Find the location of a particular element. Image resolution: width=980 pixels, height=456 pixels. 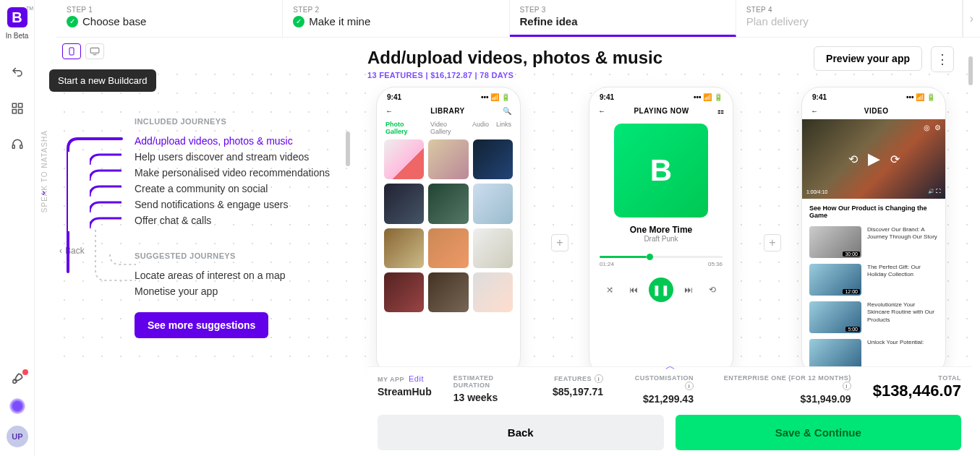

step-label: Plan delivery is located at coordinates (777, 22).